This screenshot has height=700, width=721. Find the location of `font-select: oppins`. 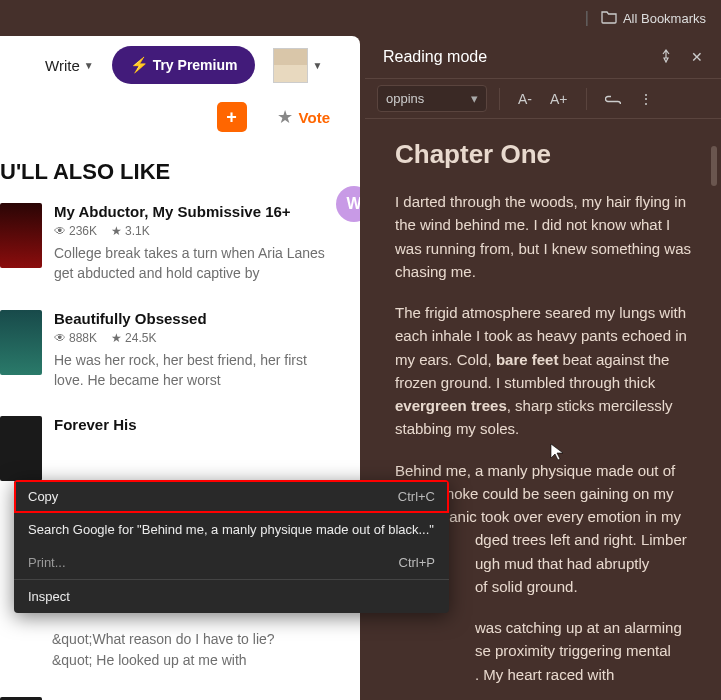

font-select: oppins is located at coordinates (432, 98).